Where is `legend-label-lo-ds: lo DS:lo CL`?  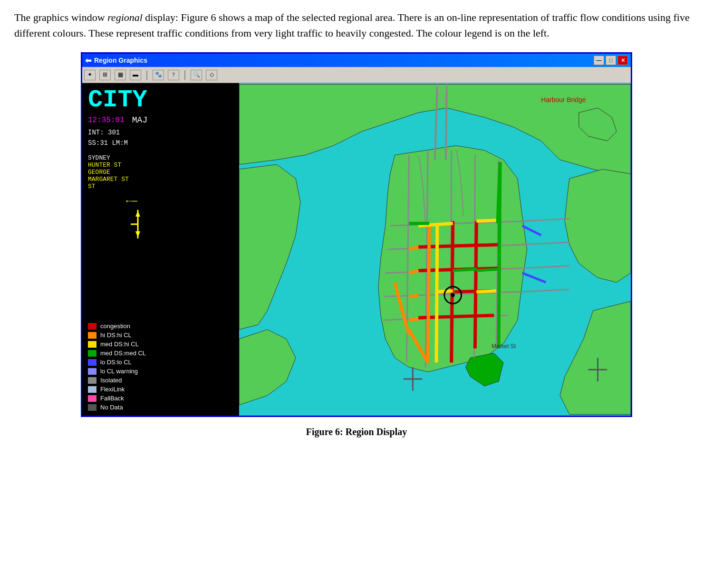 legend-label-lo-ds: lo DS:lo CL is located at coordinates (116, 362).